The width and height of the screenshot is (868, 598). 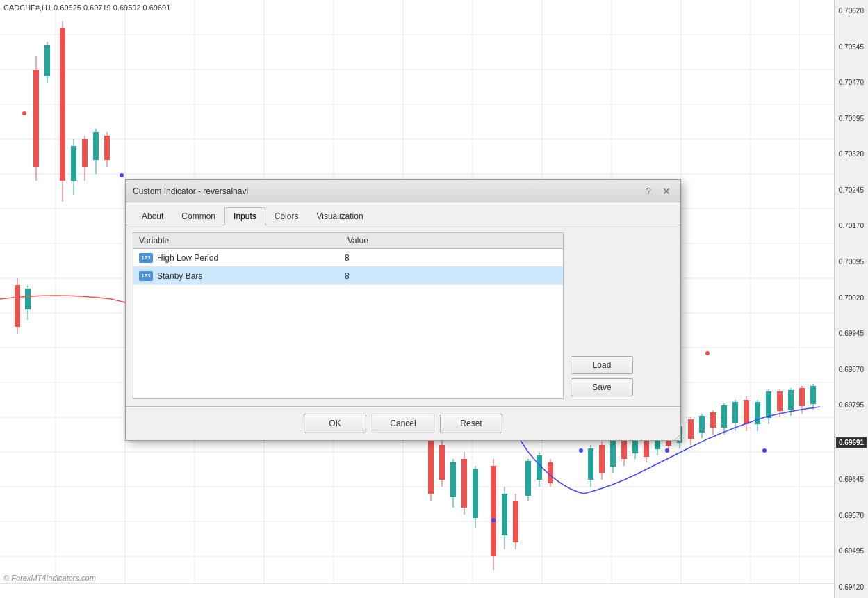 I want to click on tab-inputs: Inputs, so click(x=245, y=216).